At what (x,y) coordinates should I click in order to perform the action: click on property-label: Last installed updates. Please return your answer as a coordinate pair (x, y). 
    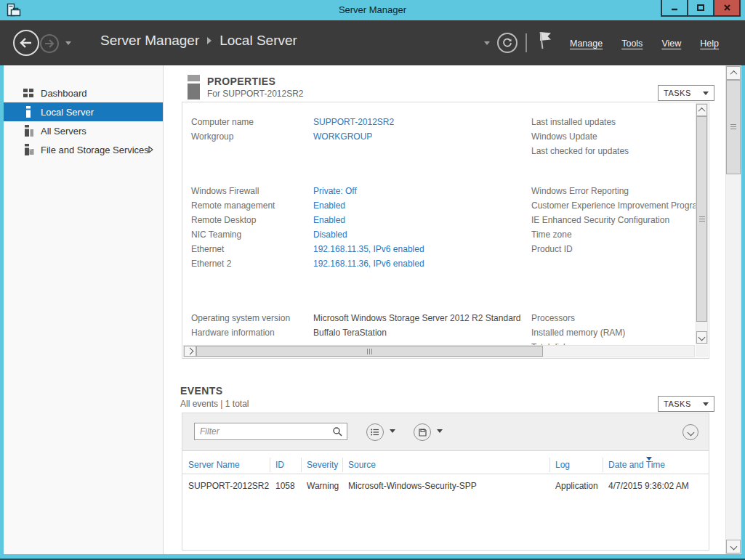
    Looking at the image, I should click on (613, 122).